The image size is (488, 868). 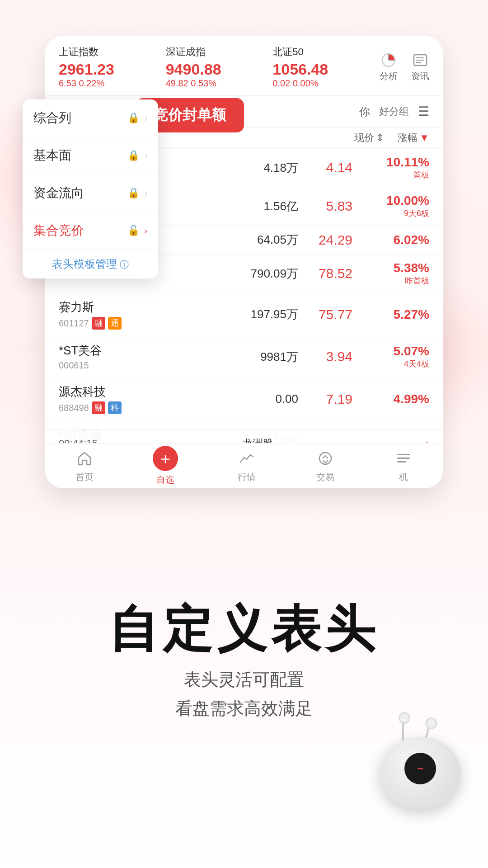 What do you see at coordinates (334, 168) in the screenshot?
I see `stock-price: 4.14` at bounding box center [334, 168].